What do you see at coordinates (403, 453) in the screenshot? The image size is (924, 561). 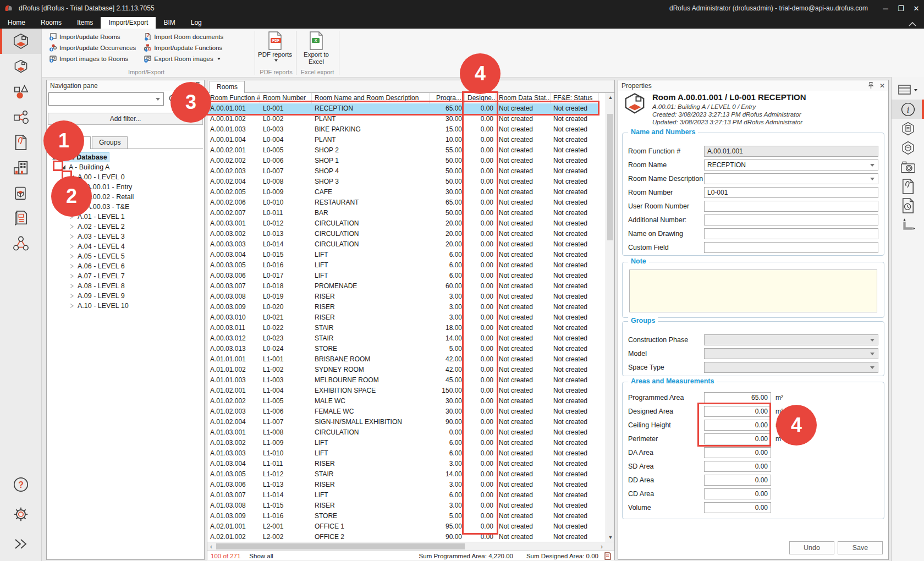 I see `table-row: A.01.03.003L1-010LIFT6.000.00Not created…` at bounding box center [403, 453].